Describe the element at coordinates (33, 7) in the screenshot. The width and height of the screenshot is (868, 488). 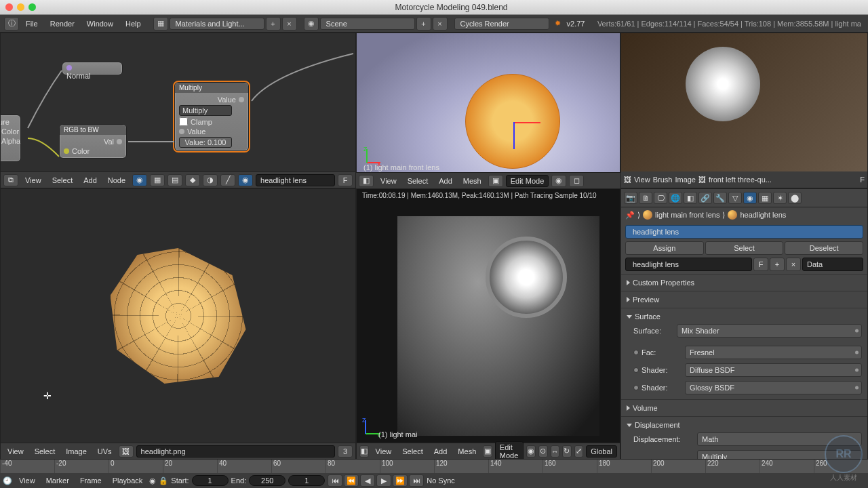
I see `zoom-window-icon` at that location.